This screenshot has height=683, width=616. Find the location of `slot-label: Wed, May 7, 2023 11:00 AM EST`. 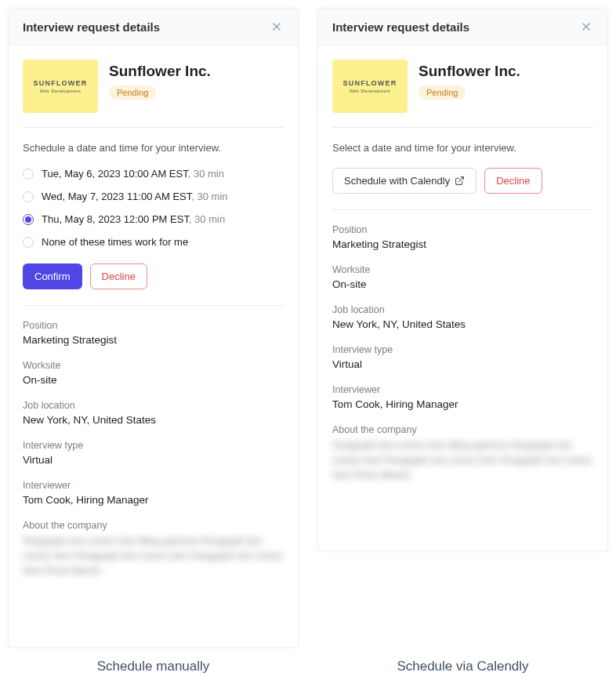

slot-label: Wed, May 7, 2023 11:00 AM EST is located at coordinates (116, 196).